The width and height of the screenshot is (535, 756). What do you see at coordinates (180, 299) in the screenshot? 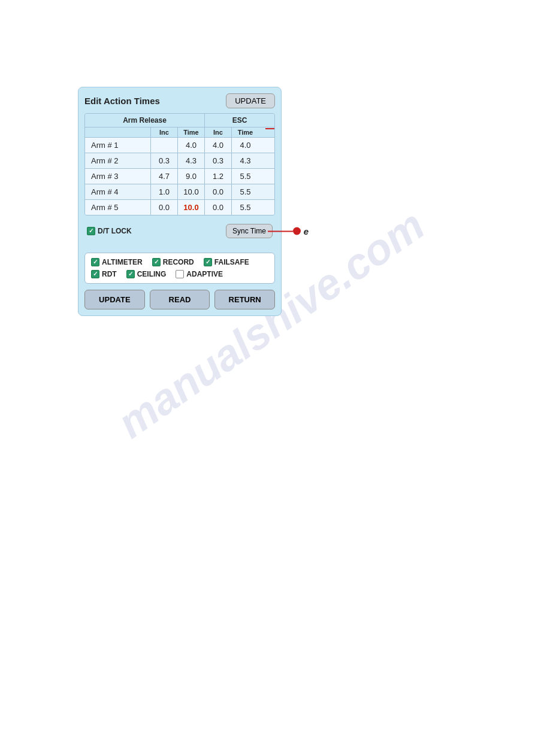
I see `read-button: READ` at bounding box center [180, 299].